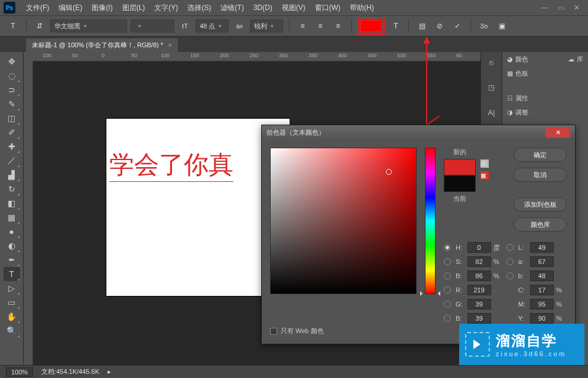 Image resolution: width=588 pixels, height=378 pixels. What do you see at coordinates (109, 372) in the screenshot?
I see `status-chevron-icon: ▸` at bounding box center [109, 372].